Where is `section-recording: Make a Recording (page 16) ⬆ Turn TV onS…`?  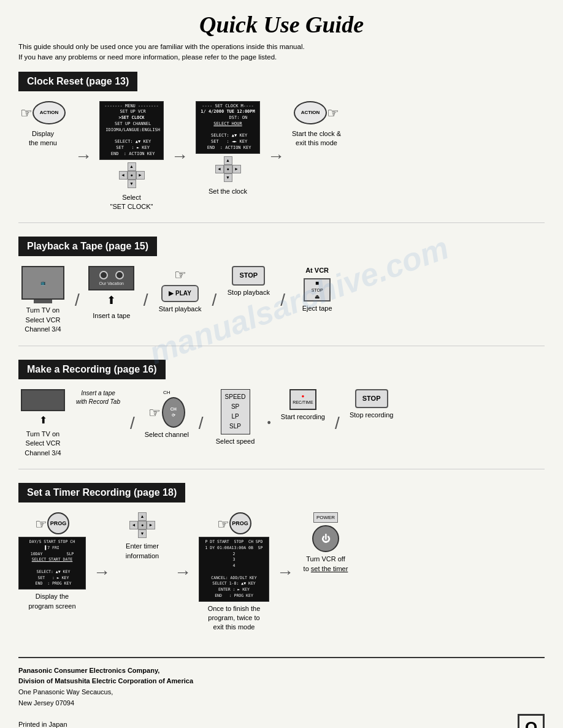
section-recording: Make a Recording (page 16) ⬆ Turn TV onS… is located at coordinates (282, 415).